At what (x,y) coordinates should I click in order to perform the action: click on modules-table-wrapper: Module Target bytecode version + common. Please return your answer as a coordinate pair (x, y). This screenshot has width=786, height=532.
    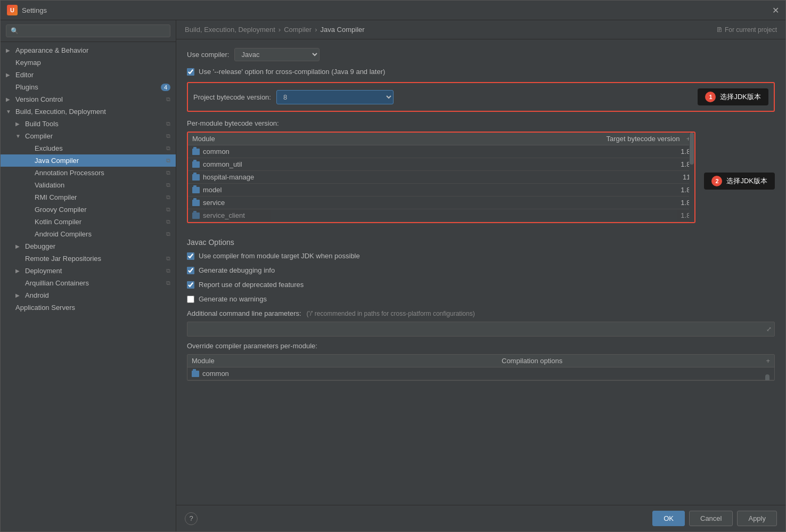
    Looking at the image, I should click on (441, 177).